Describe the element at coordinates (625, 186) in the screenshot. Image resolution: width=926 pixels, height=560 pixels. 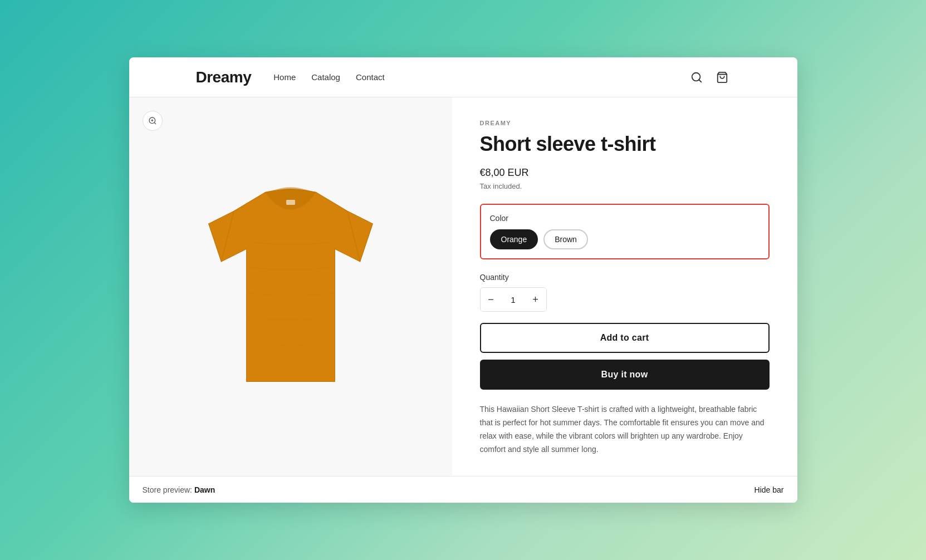
I see `tax-info: Tax included.` at that location.